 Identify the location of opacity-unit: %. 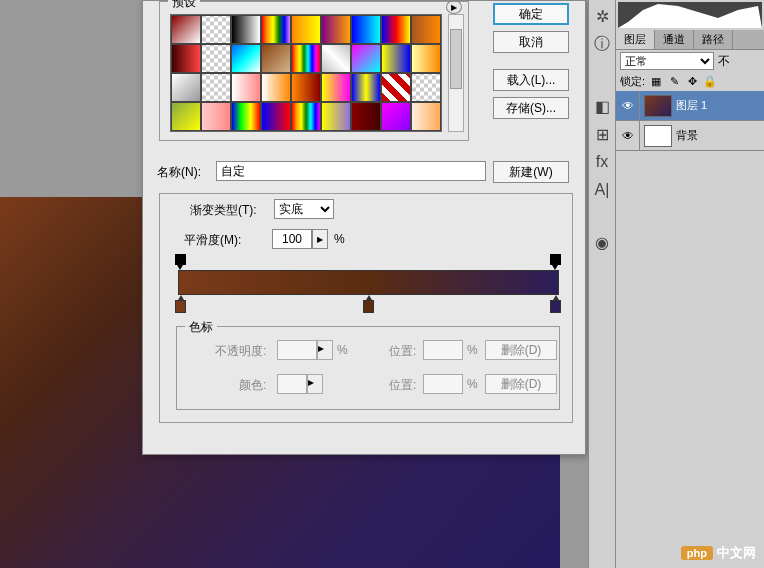
(342, 350).